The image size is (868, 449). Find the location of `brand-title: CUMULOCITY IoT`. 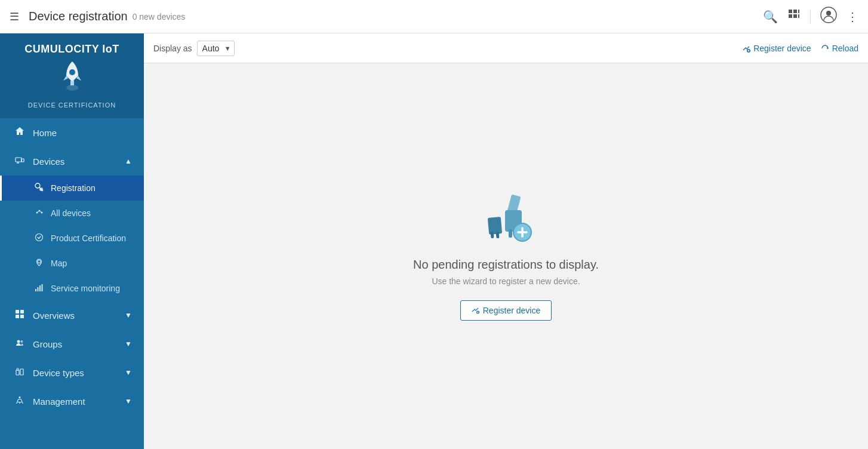

brand-title: CUMULOCITY IoT is located at coordinates (72, 49).